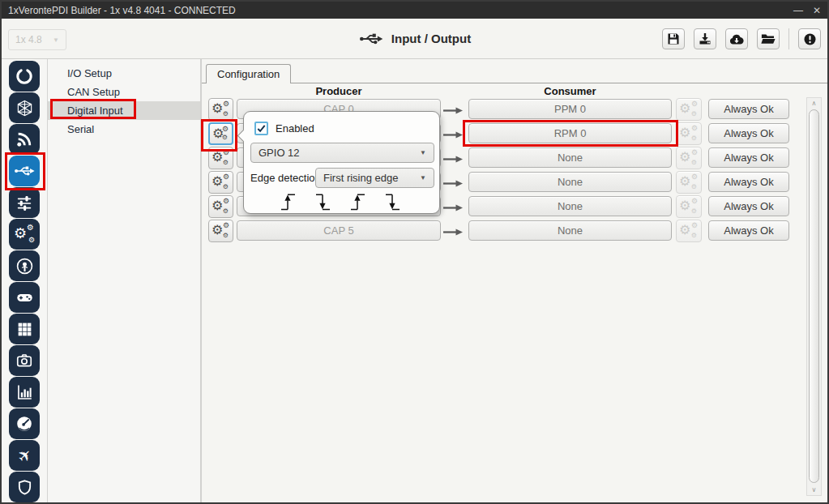 This screenshot has height=504, width=829. I want to click on sidebar-item-bar-chart, so click(24, 392).